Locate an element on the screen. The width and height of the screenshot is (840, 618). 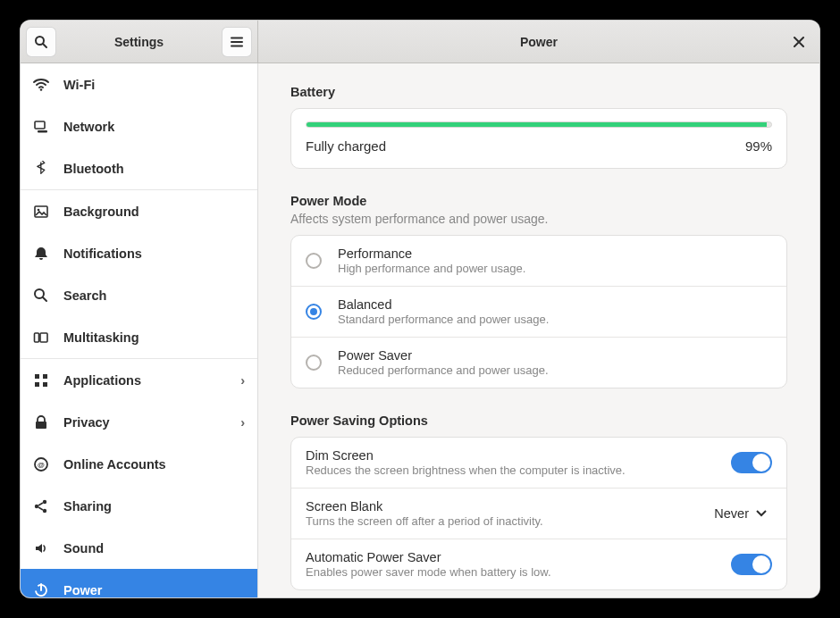
sidebar-title: Settings is located at coordinates (139, 42).